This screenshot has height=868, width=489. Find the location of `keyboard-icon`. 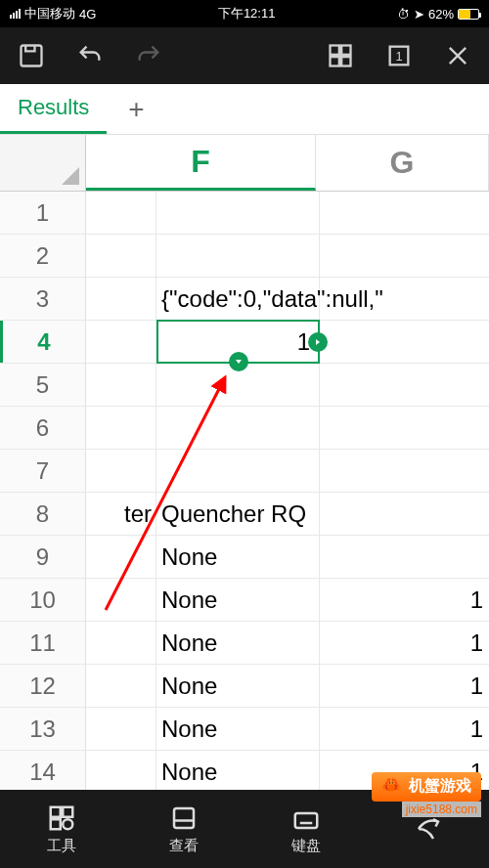

keyboard-icon is located at coordinates (306, 818).